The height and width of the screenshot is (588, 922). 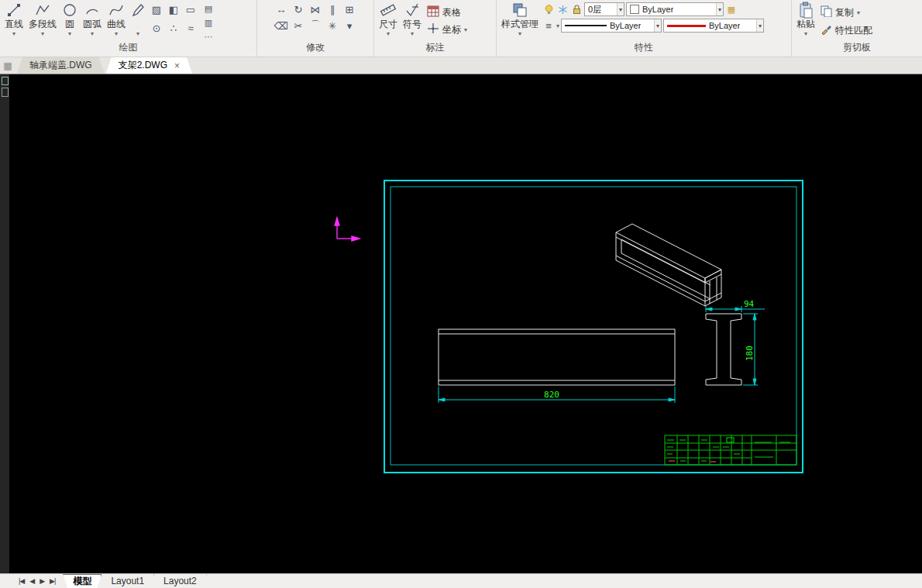 What do you see at coordinates (298, 9) in the screenshot?
I see `rotate-icon: ↻` at bounding box center [298, 9].